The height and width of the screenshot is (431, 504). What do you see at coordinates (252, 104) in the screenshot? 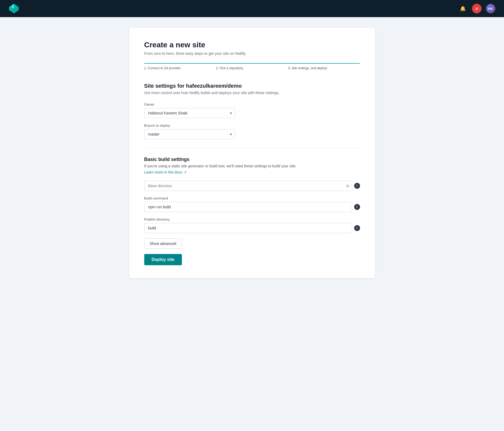
I see `owner-label: Owner` at bounding box center [252, 104].